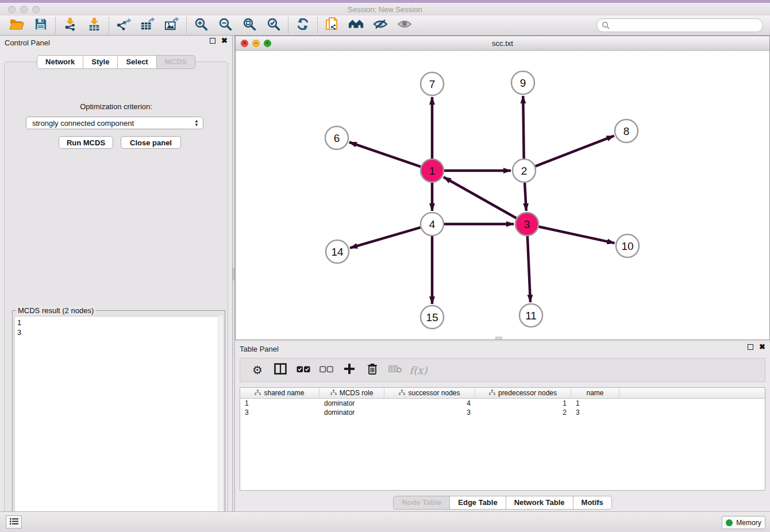 The height and width of the screenshot is (532, 770). What do you see at coordinates (109, 25) in the screenshot?
I see `toolbar-separator` at bounding box center [109, 25].